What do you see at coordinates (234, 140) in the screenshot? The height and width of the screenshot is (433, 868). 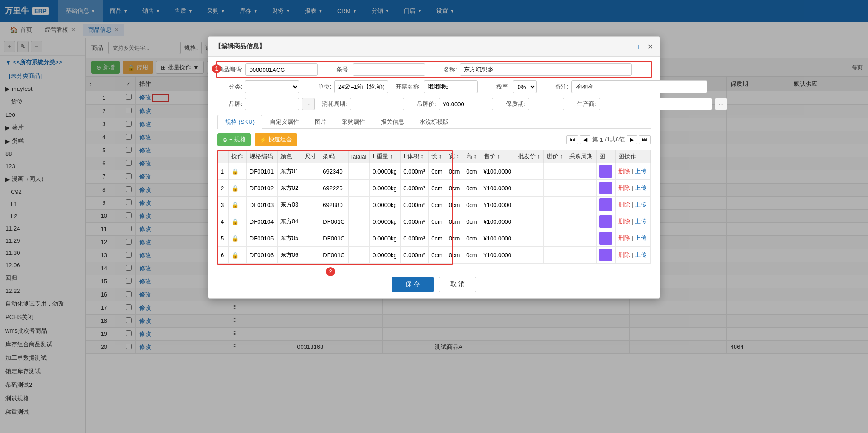 I see `add-spec-button: ⊕ + 规格` at bounding box center [234, 140].